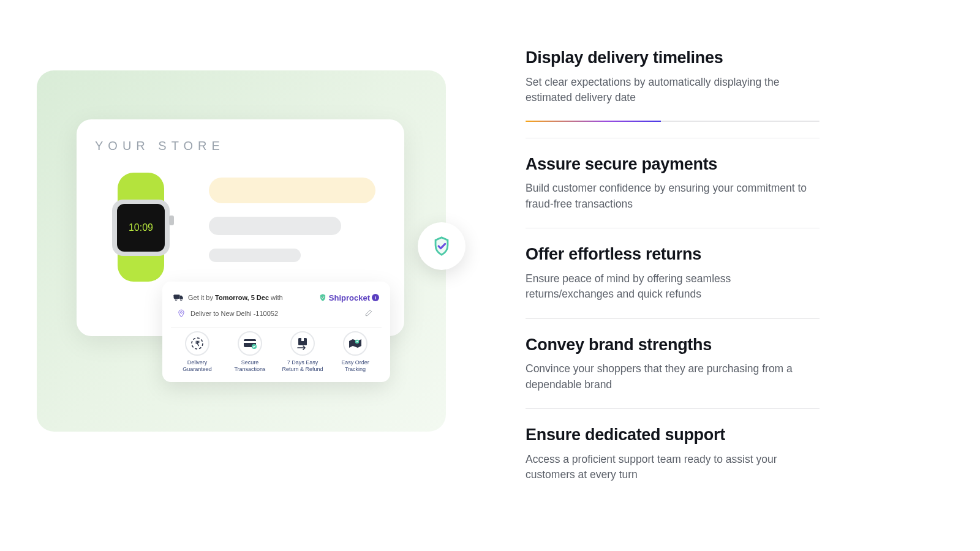  I want to click on badge-label: Easy Order Tracking, so click(355, 366).